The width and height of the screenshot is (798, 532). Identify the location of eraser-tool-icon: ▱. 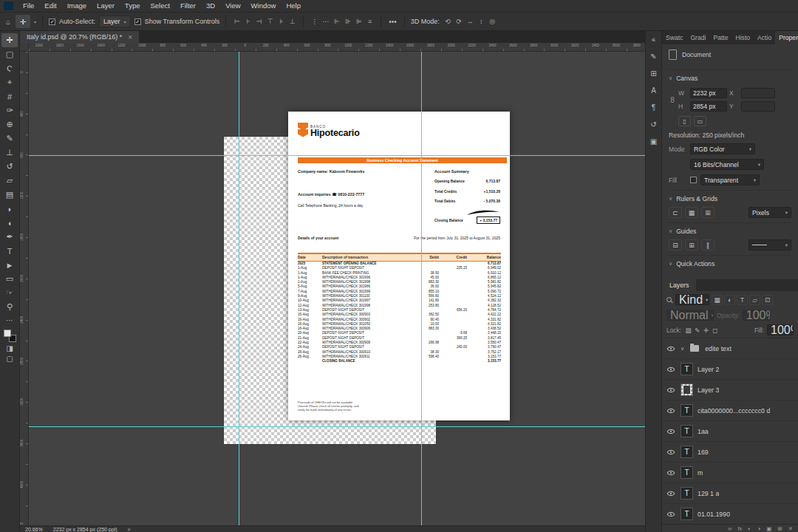
(10, 180).